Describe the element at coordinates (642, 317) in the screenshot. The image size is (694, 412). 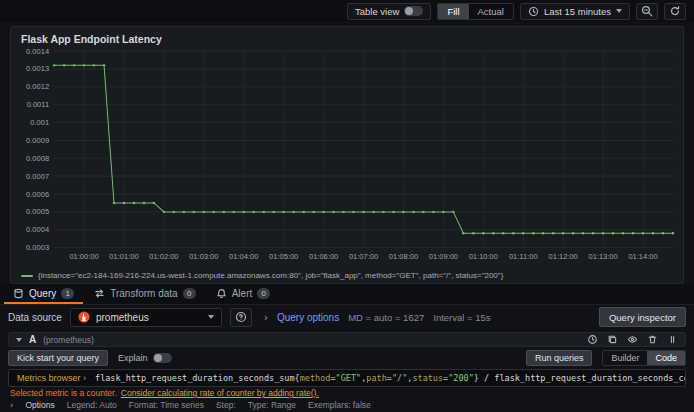
I see `query-inspector-button: Query inspector` at that location.